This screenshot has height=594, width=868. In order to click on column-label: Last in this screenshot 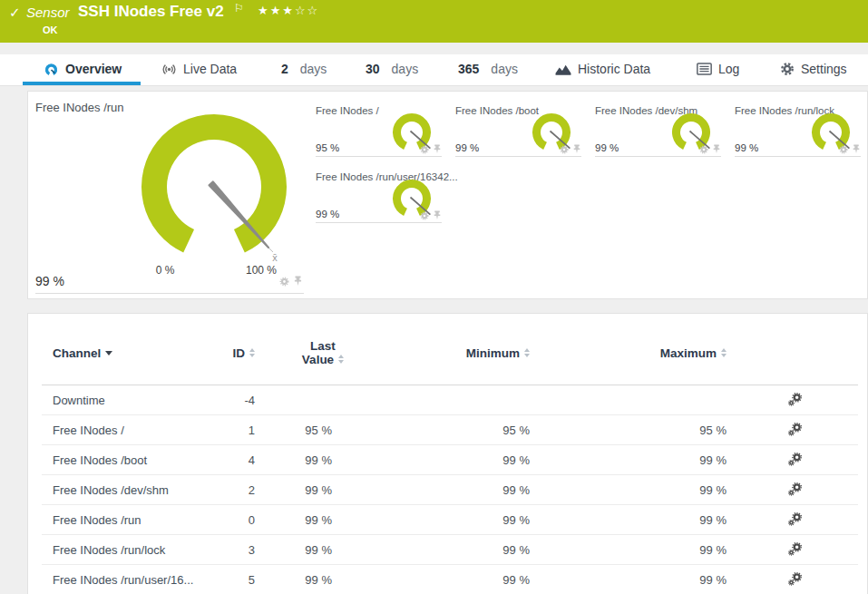, I will do `click(323, 346)`.